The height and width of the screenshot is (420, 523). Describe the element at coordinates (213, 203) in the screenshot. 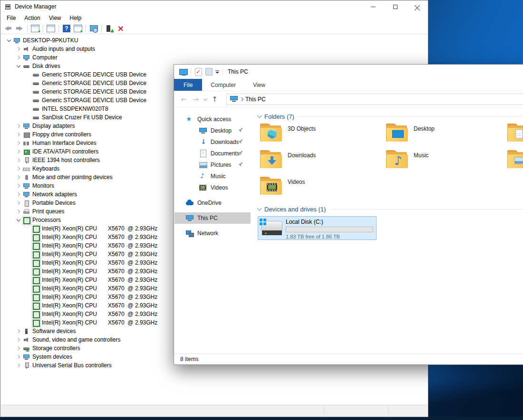

I see `sidebar-onedrive: OneDrive` at that location.